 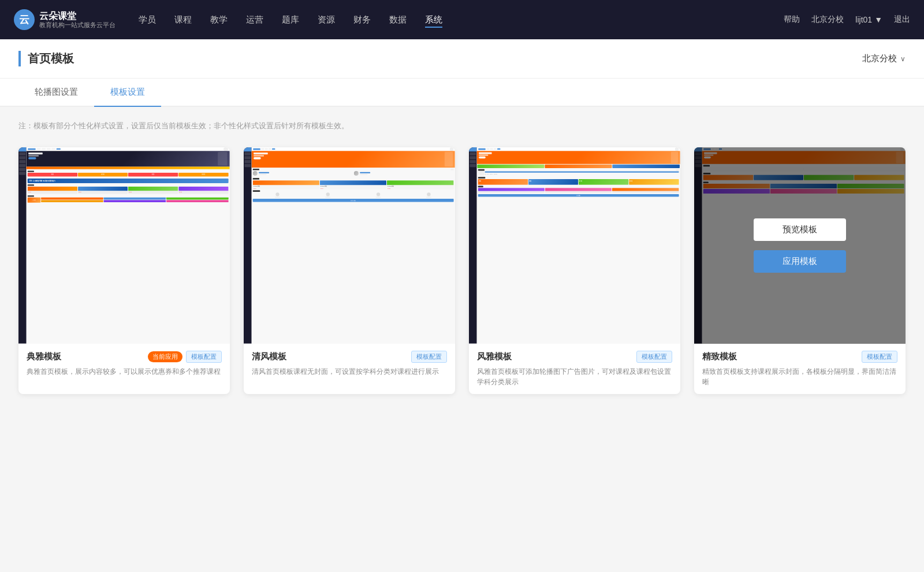 I want to click on template-name: 典雅模板, so click(x=44, y=357).